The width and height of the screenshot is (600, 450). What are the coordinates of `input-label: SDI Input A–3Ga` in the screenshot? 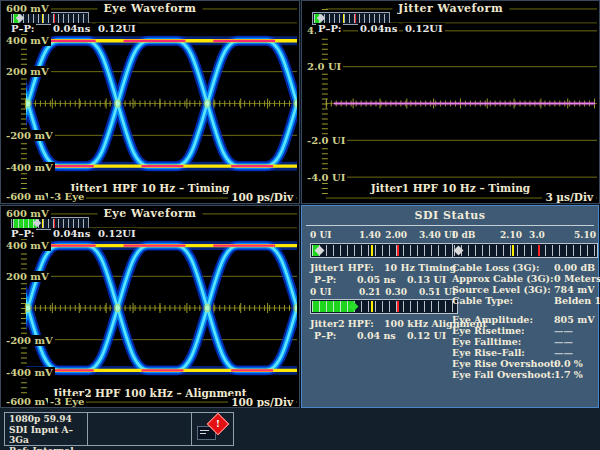 It's located at (46, 436).